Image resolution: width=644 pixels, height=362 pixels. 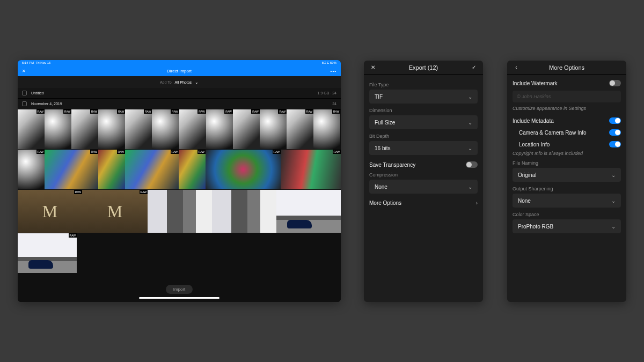 What do you see at coordinates (615, 132) in the screenshot?
I see `camera-info-toggle` at bounding box center [615, 132].